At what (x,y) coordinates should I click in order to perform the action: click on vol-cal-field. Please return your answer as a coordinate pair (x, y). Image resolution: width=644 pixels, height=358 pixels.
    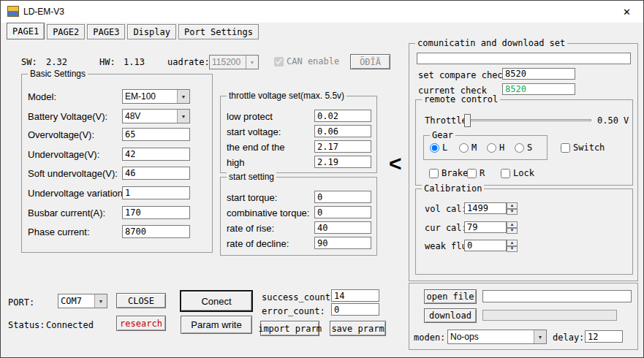
    Looking at the image, I should click on (485, 208).